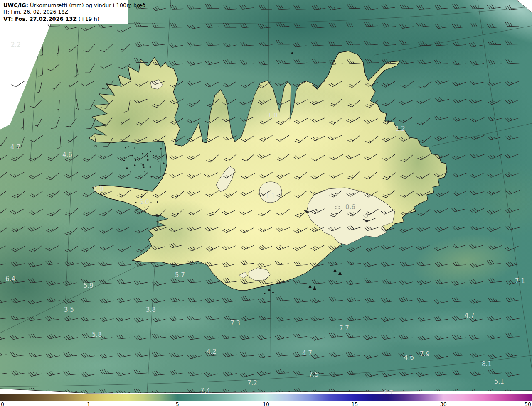 The height and width of the screenshot is (406, 532). What do you see at coordinates (64, 12) in the screenshot?
I see `init-time-line: IT: Fim. 26. 02. 2026 18Z` at bounding box center [64, 12].